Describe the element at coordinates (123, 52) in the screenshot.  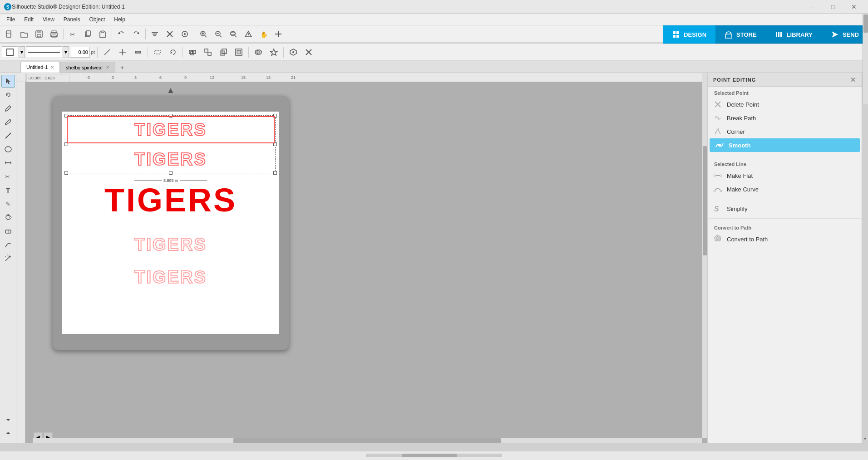
I see `add-point-button` at that location.